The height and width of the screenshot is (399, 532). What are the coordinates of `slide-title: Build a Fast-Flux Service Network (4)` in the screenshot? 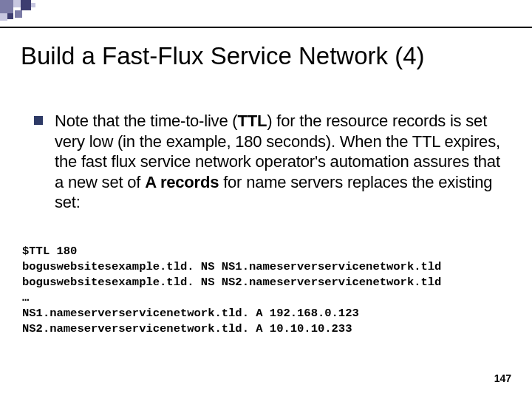 It's located at (266, 56).